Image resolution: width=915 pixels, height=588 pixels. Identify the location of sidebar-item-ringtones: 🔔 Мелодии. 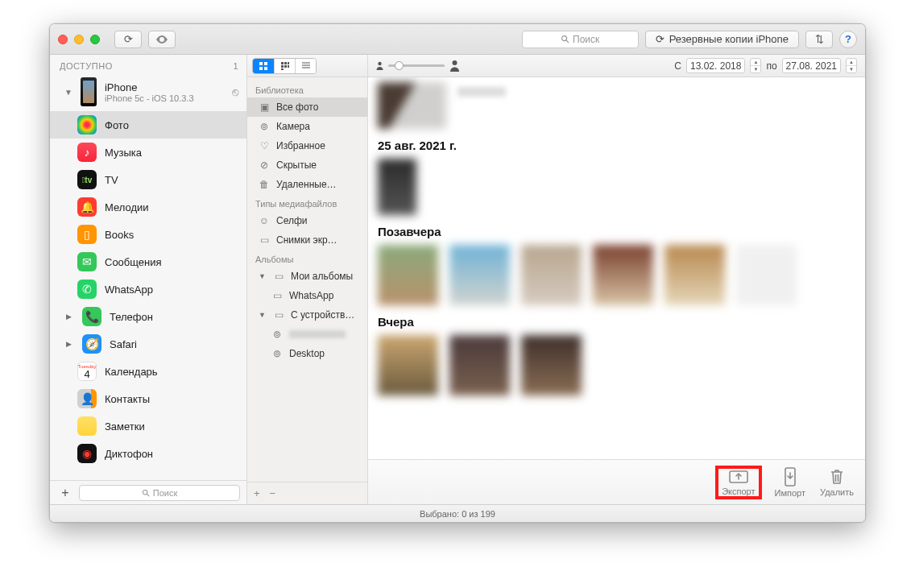
(148, 207).